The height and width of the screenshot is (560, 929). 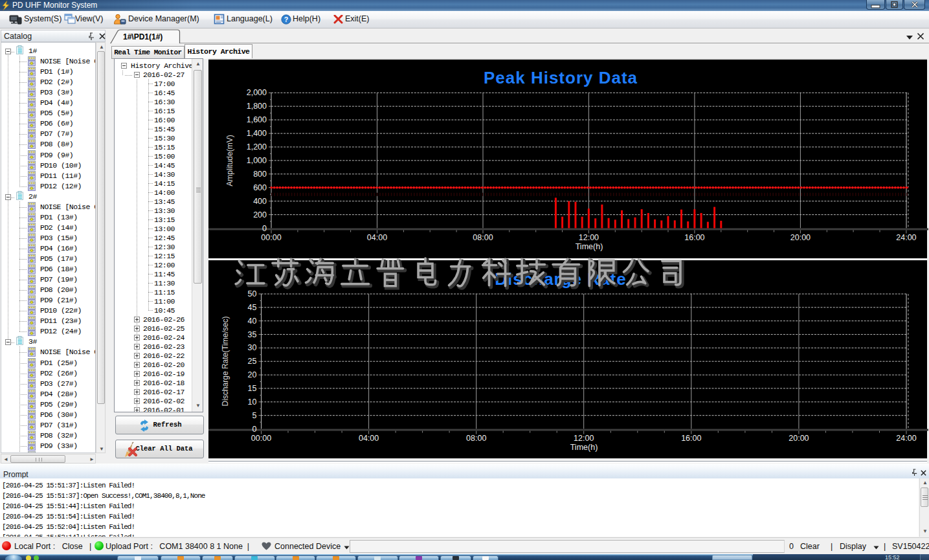 I want to click on svg-text: 1,400, so click(x=256, y=133).